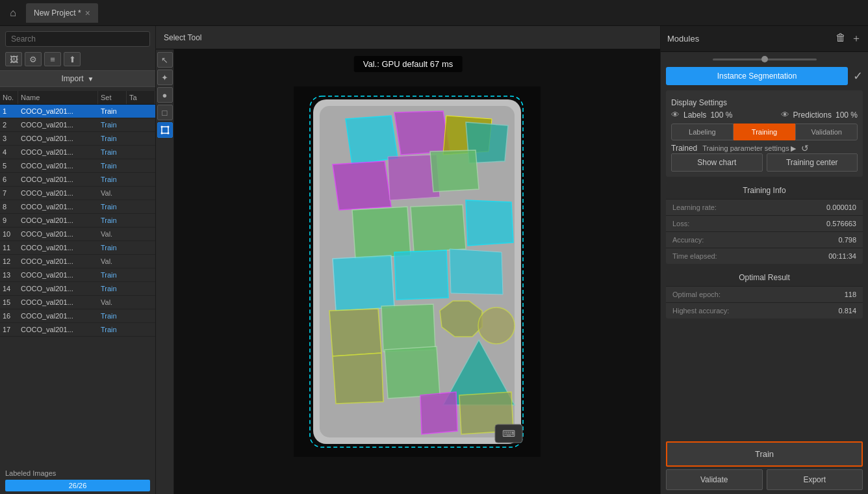  I want to click on list-icon: ≡, so click(53, 59).